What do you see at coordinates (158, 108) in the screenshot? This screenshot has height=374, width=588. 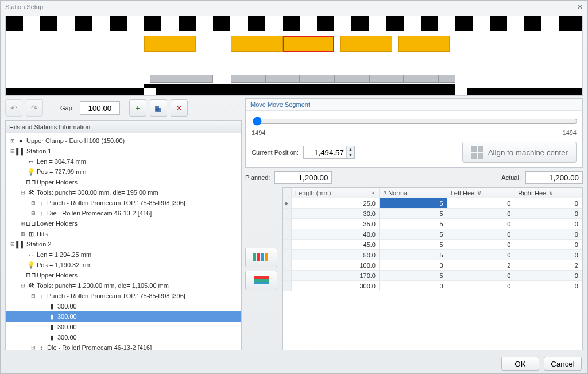 I see `grid-button: ▦` at bounding box center [158, 108].